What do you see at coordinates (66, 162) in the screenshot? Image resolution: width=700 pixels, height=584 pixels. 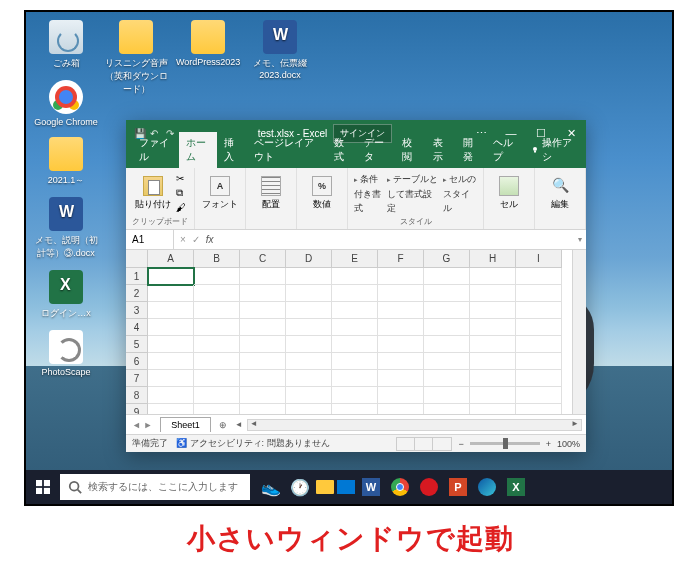 I see `folder-2021: 2021.1～` at bounding box center [66, 162].